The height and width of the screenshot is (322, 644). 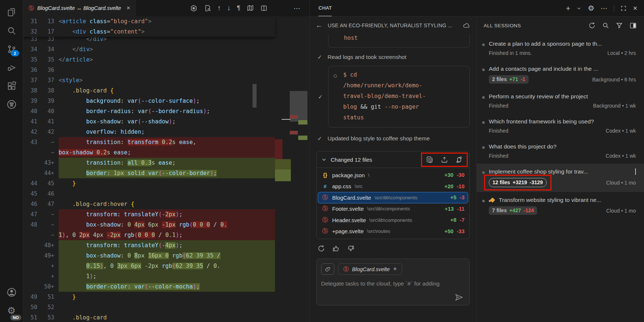 I want to click on maximize-panel-icon, so click(x=624, y=8).